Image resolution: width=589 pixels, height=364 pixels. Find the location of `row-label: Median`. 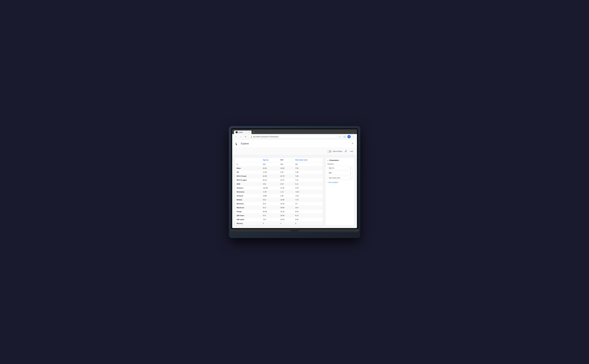

row-label: Median is located at coordinates (248, 200).